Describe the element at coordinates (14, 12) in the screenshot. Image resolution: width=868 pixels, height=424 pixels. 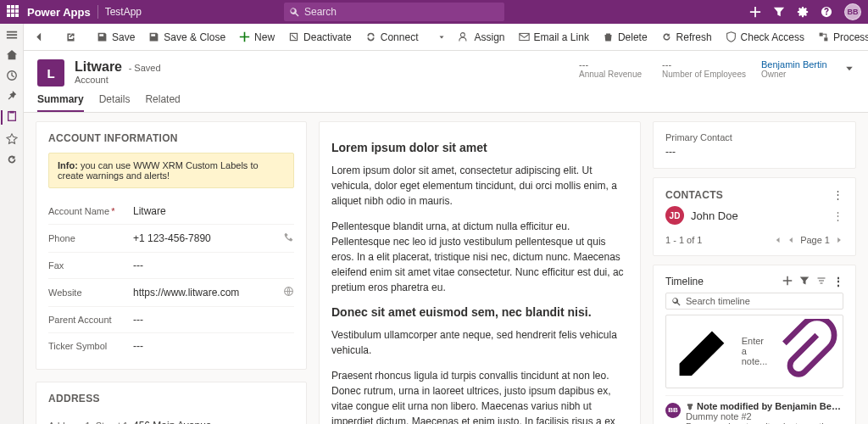
I see `app-launcher-icon` at that location.